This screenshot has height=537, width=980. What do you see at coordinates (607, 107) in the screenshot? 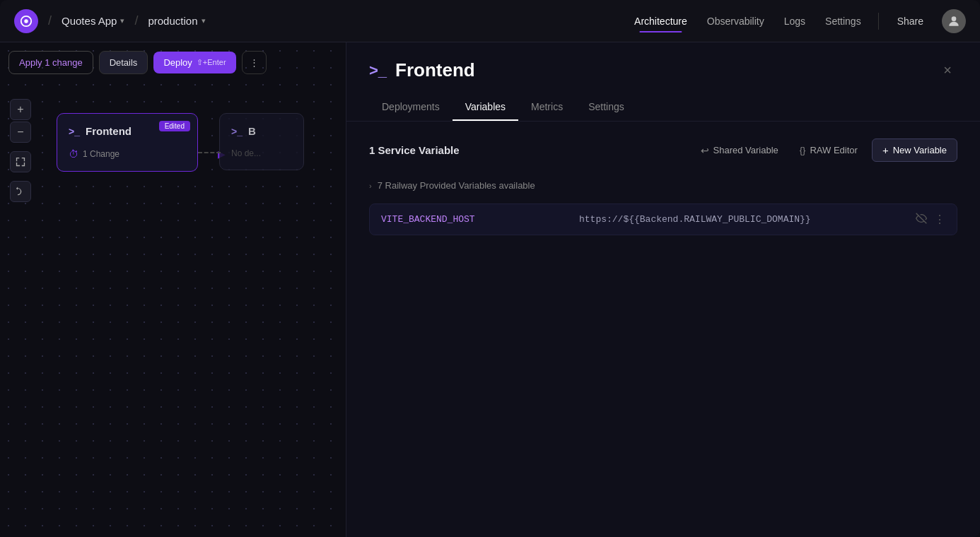
I see `tab-settings: Settings` at bounding box center [607, 107].